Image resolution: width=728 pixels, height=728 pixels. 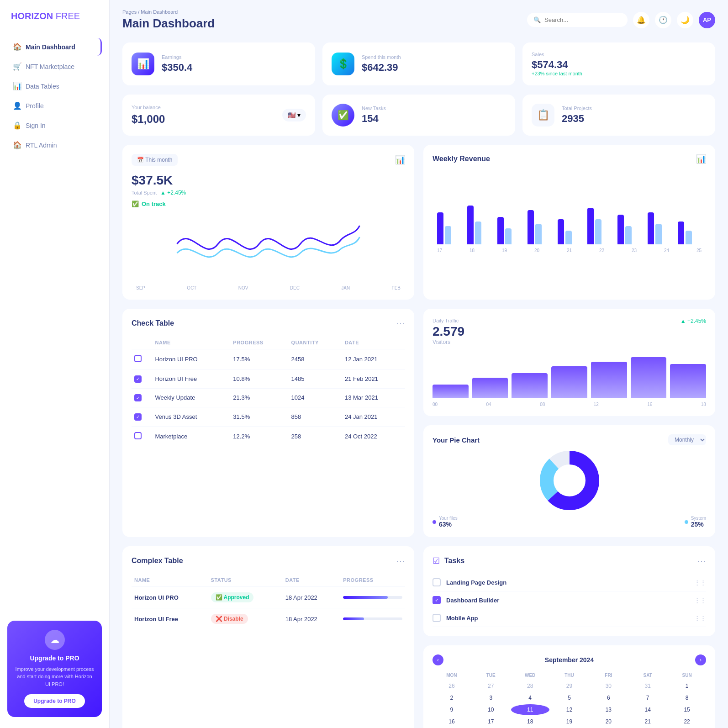 What do you see at coordinates (269, 597) in the screenshot?
I see `table-row: Horizon UI PRO ✅ Approved 18 Apr 2022` at bounding box center [269, 597].